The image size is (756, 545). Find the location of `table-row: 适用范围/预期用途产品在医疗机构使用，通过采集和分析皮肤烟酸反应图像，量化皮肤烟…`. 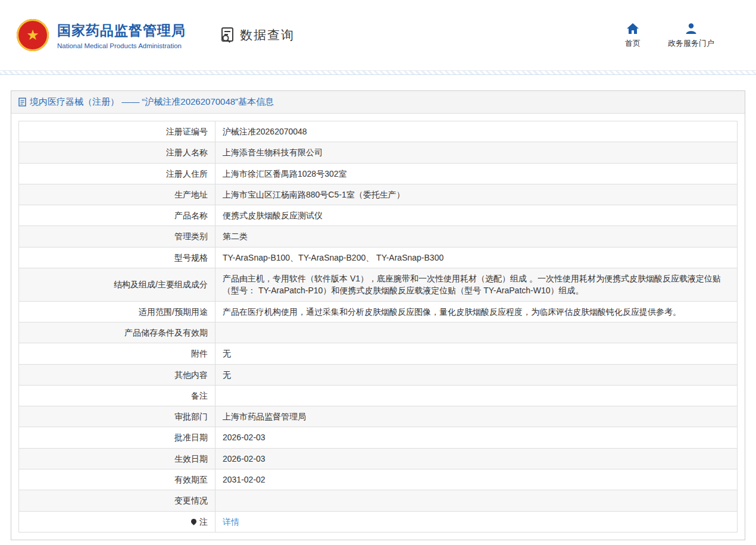

table-row: 适用范围/预期用途产品在医疗机构使用，通过采集和分析皮肤烟酸反应图像，量化皮肤烟… is located at coordinates (379, 312).